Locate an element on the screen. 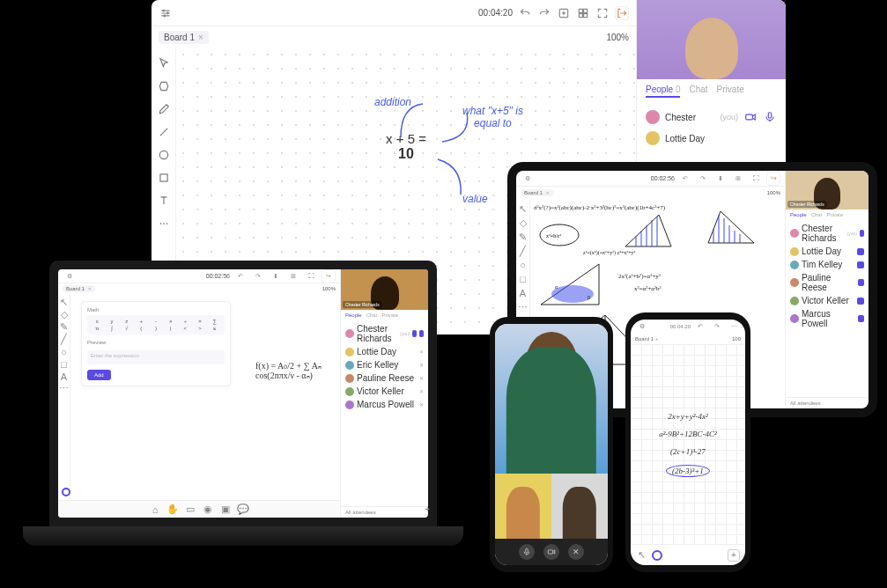 This screenshot has width=887, height=588. key: > is located at coordinates (201, 328).